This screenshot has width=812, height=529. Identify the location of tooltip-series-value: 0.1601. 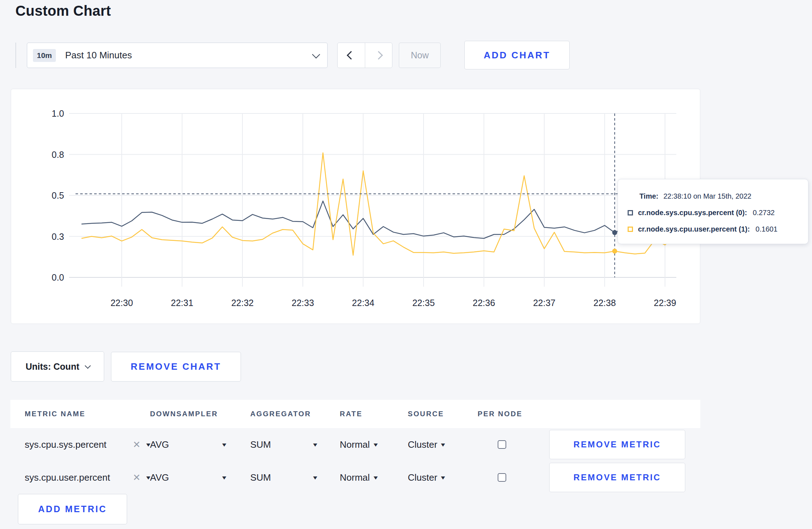
(766, 229).